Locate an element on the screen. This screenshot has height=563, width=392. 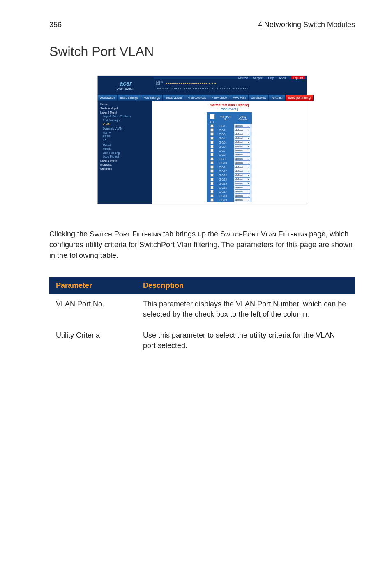
tab-static-vlans: Static VLANs is located at coordinates (174, 98).